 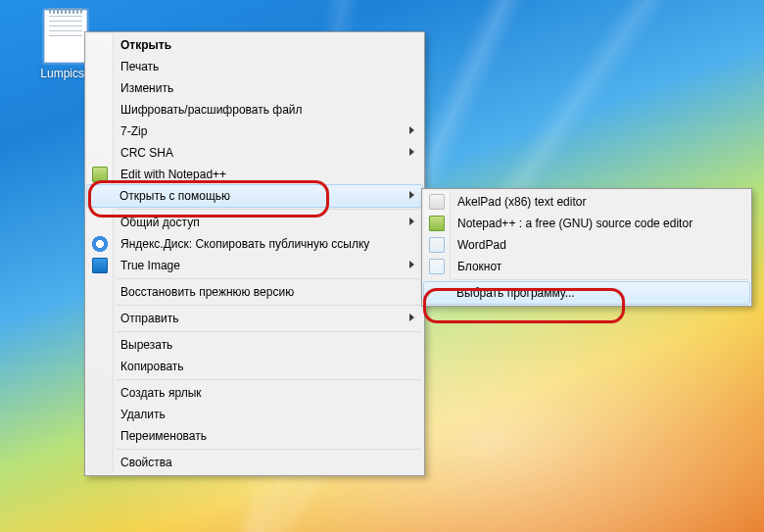 What do you see at coordinates (255, 110) in the screenshot?
I see `menu-item-encrypt: Шифровать/расшифровать файл` at bounding box center [255, 110].